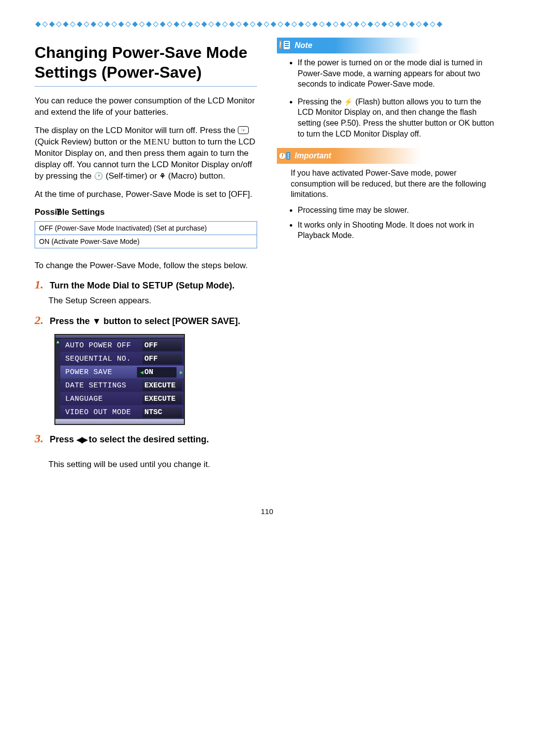 The width and height of the screenshot is (534, 756). Describe the element at coordinates (146, 107) in the screenshot. I see `intro-paragraph-1: You can reduce the power consumption of …` at that location.